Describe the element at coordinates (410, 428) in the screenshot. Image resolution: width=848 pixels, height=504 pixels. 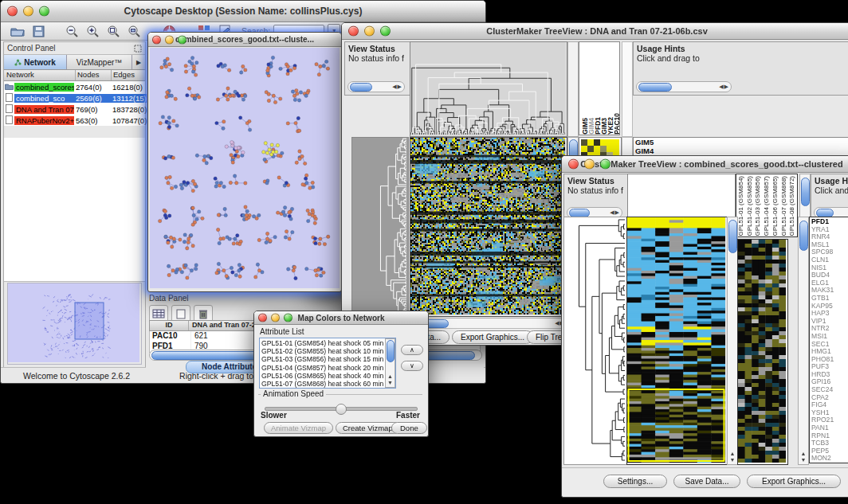
I see `done-button: Done` at that location.